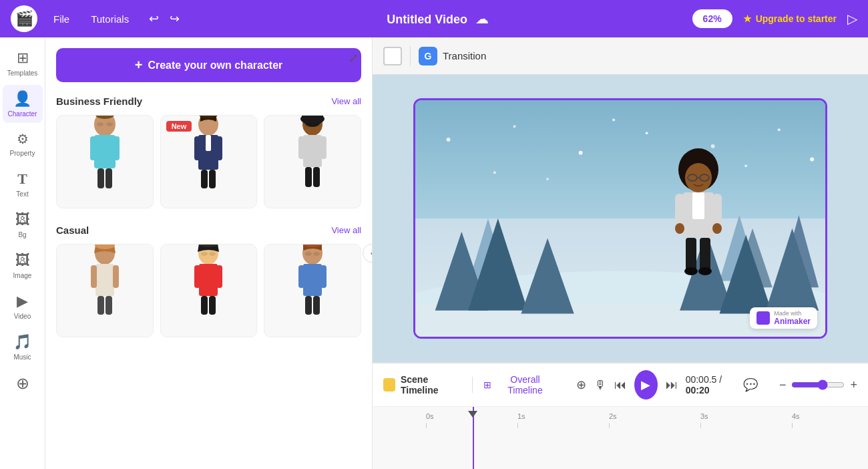 This screenshot has width=868, height=469. What do you see at coordinates (61, 19) in the screenshot?
I see `file-menu-button: File` at bounding box center [61, 19].